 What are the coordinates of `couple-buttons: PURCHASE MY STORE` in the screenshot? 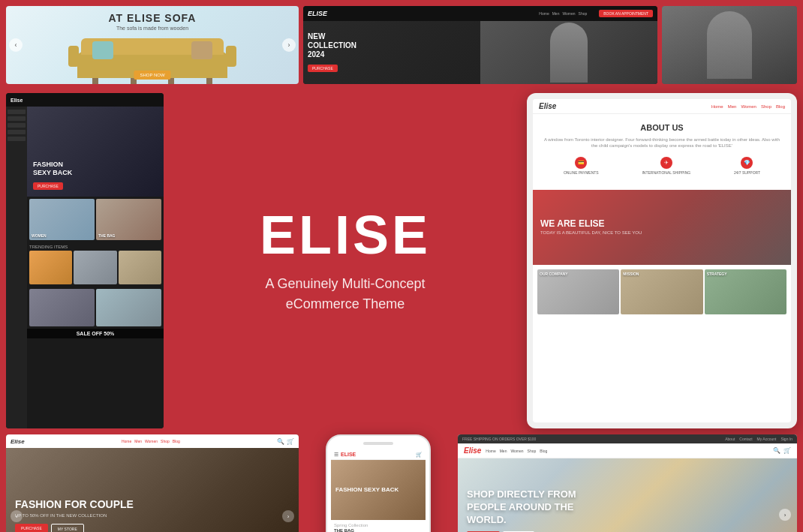 It's located at (74, 528).